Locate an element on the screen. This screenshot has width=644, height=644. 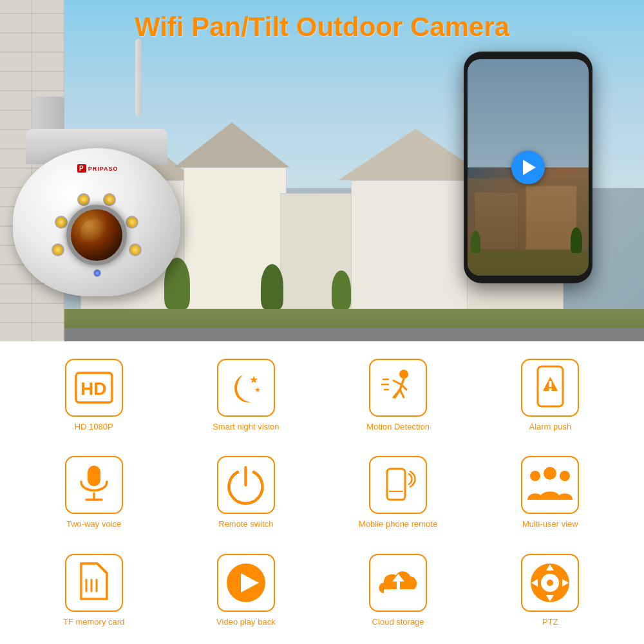
feature-hd1080p: HD HD 1080P is located at coordinates (94, 395).